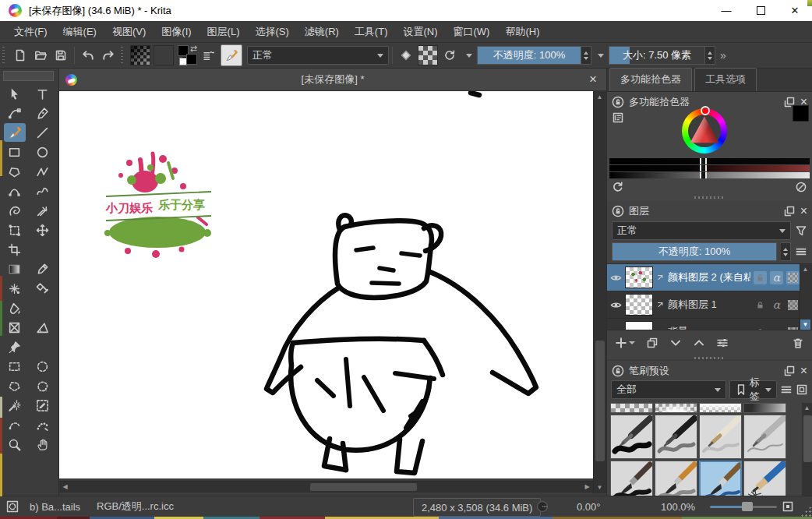 Image resolution: width=812 pixels, height=519 pixels. What do you see at coordinates (28, 76) in the screenshot?
I see `toolbox-header` at bounding box center [28, 76].